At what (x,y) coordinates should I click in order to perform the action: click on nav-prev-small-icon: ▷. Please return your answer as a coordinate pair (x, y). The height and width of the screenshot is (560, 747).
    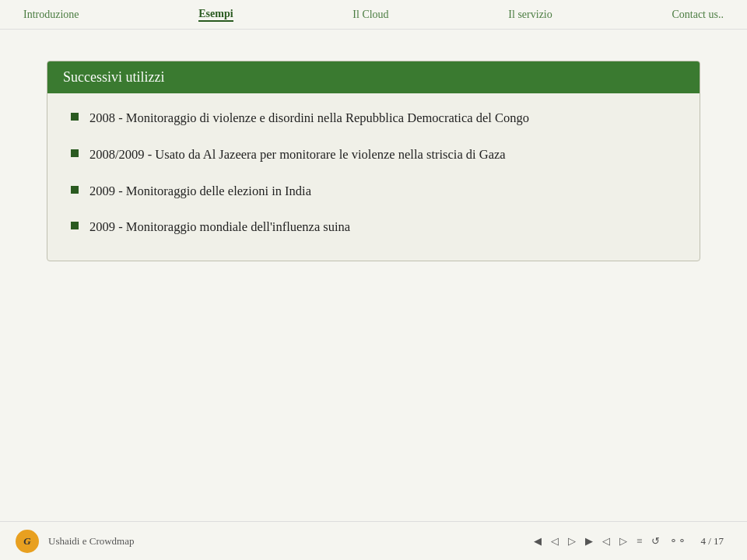
    Looking at the image, I should click on (572, 541).